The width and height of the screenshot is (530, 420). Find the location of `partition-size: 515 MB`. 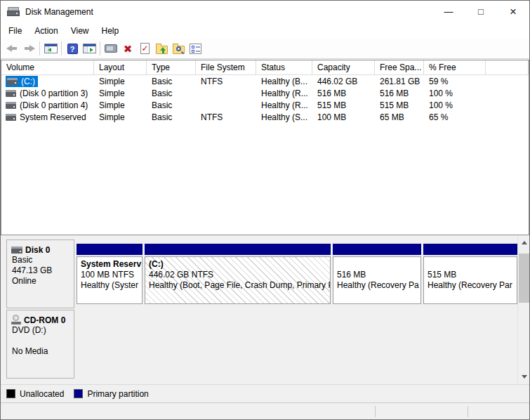

partition-size: 515 MB is located at coordinates (472, 275).